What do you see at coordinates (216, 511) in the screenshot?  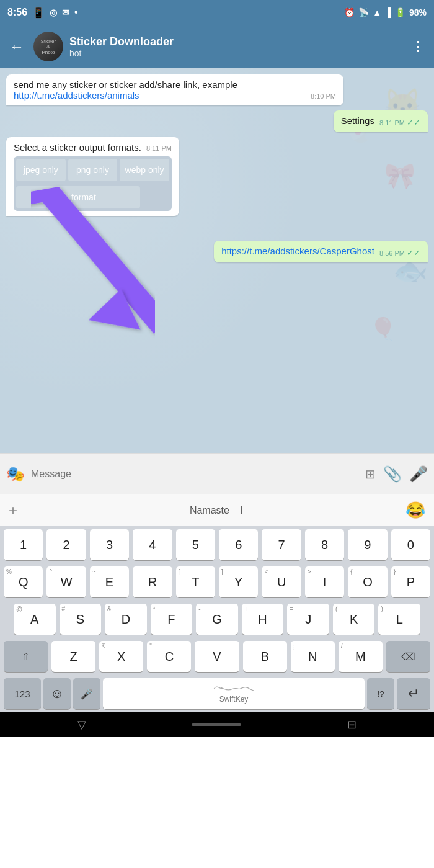 I see `suggestion-word: Namaste I` at bounding box center [216, 511].